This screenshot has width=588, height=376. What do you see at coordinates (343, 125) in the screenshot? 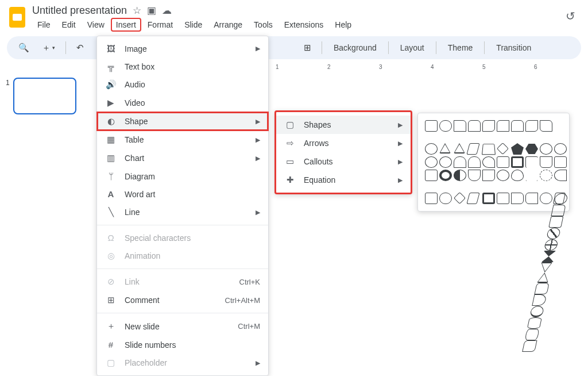
I see `shape-shapes: ▢Shapes▶` at bounding box center [343, 125].